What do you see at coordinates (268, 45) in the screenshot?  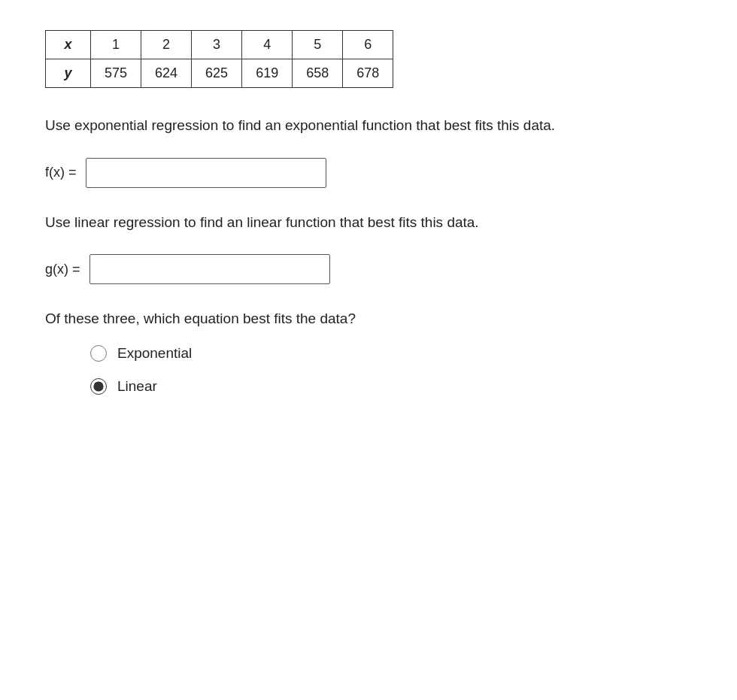 I see `x-val-4: 4` at bounding box center [268, 45].